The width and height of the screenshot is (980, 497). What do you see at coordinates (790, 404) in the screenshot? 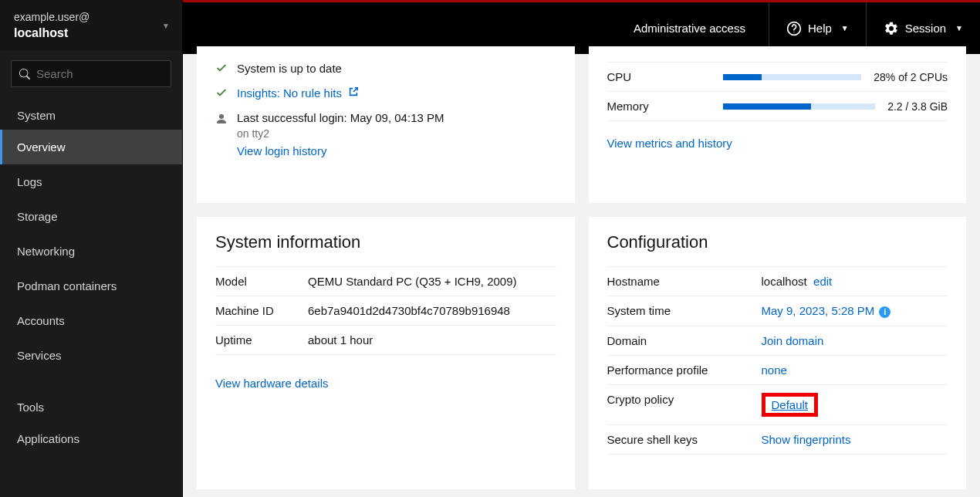
I see `crypto-policy-link: Default` at bounding box center [790, 404].